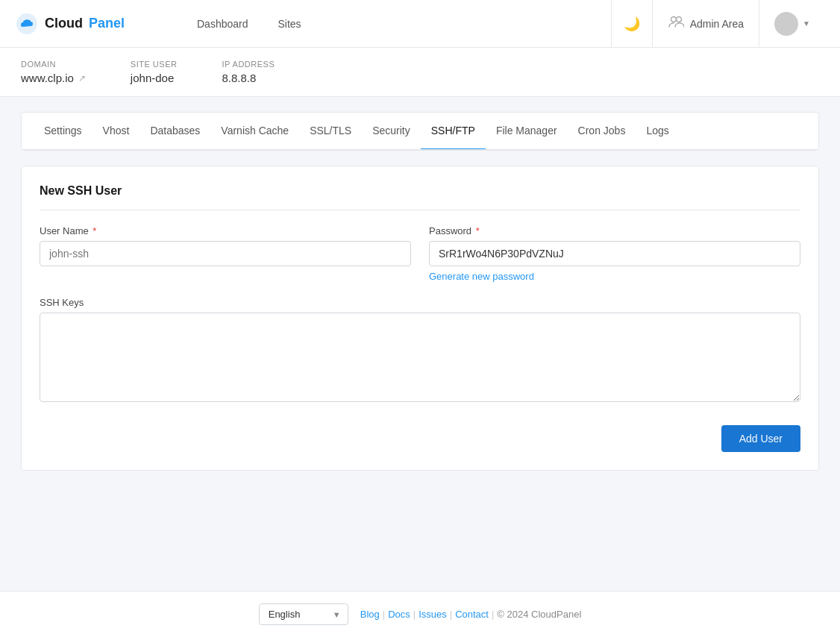 This screenshot has height=637, width=840. What do you see at coordinates (615, 231) in the screenshot?
I see `password-label: Password *` at bounding box center [615, 231].